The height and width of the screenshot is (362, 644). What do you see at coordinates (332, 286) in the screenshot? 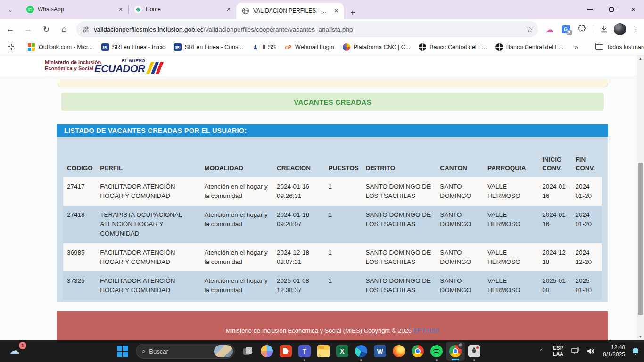
I see `table-row: 37325FACILITADOR ATENCIÓN HOGAR Y COMUNI…` at bounding box center [332, 286].